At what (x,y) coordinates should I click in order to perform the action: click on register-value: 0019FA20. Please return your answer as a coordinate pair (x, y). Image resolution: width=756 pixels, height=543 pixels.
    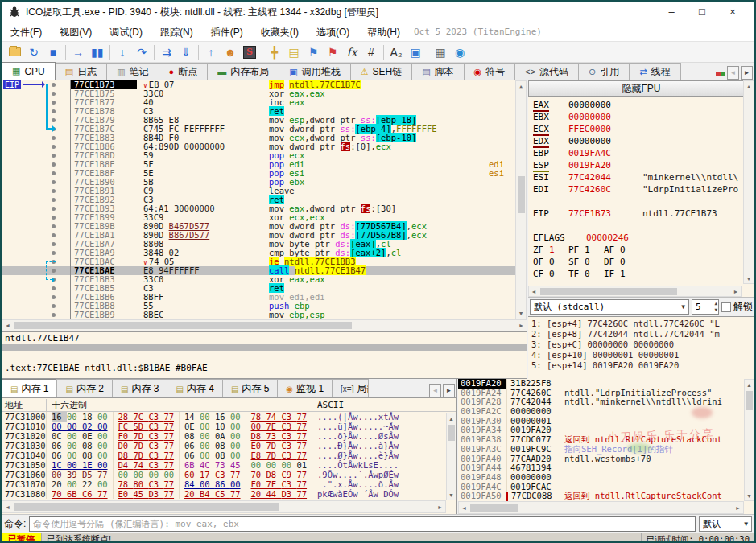
    Looking at the image, I should click on (605, 166).